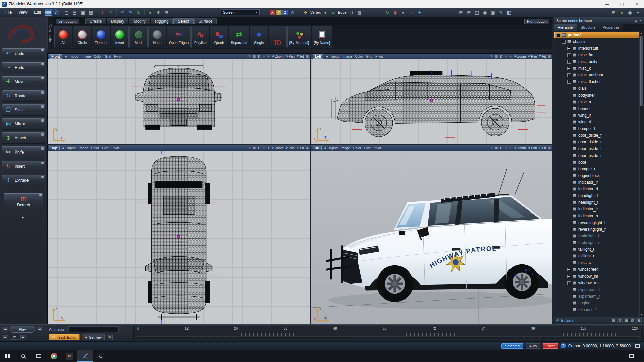 This screenshot has width=644, height=362. What do you see at coordinates (533, 346) in the screenshot?
I see `auto-mode-badge: Auto` at bounding box center [533, 346].